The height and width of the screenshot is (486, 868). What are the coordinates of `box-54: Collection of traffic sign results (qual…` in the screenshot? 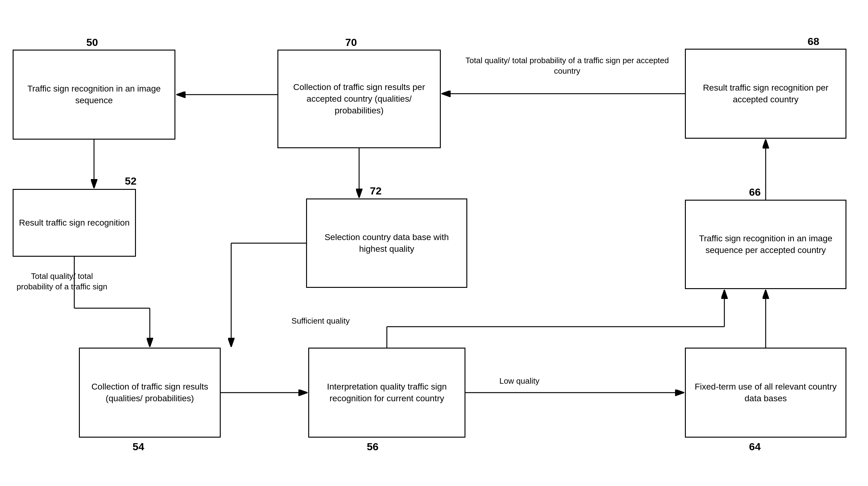 It's located at (150, 393).